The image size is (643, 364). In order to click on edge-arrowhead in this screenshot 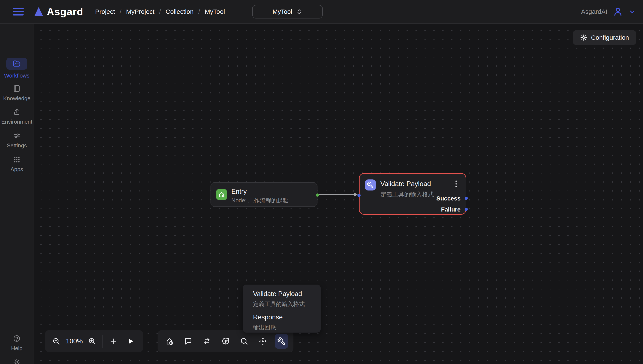, I will do `click(356, 194)`.